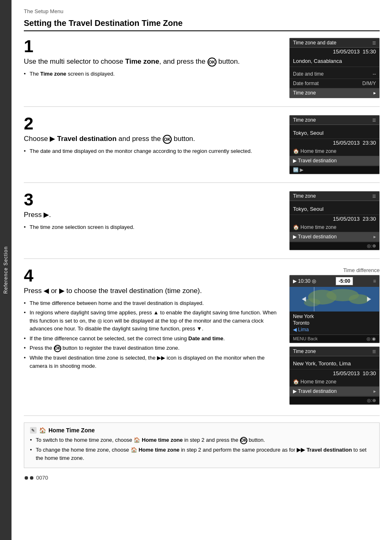 The image size is (392, 540). I want to click on cam-ui-1-row-date-format: Date format D/M/Y, so click(334, 84).